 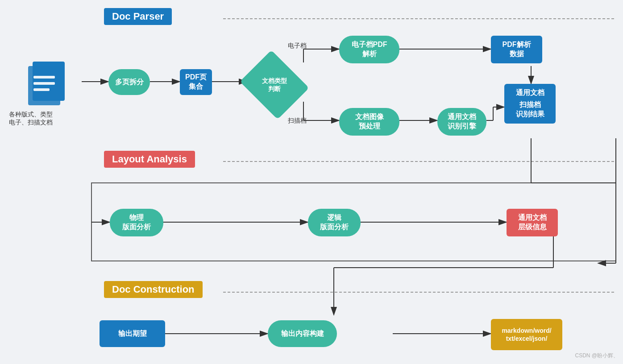 I want to click on node-output-expectation: 输出期望, so click(x=132, y=334).